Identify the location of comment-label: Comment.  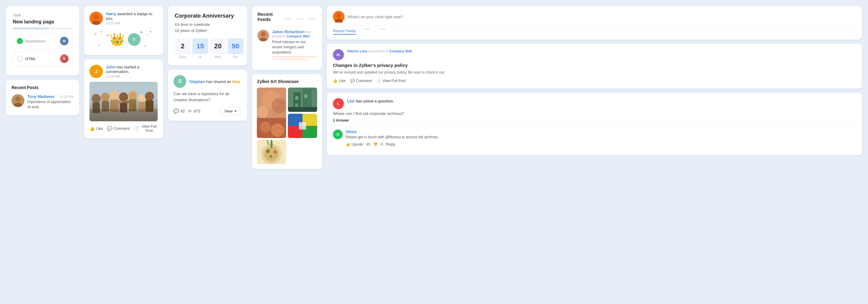
(122, 129).